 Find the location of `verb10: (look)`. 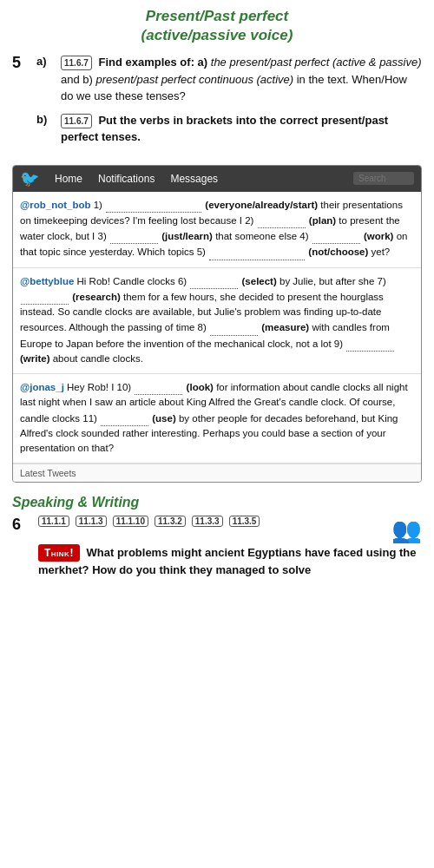

verb10: (look) is located at coordinates (200, 387).